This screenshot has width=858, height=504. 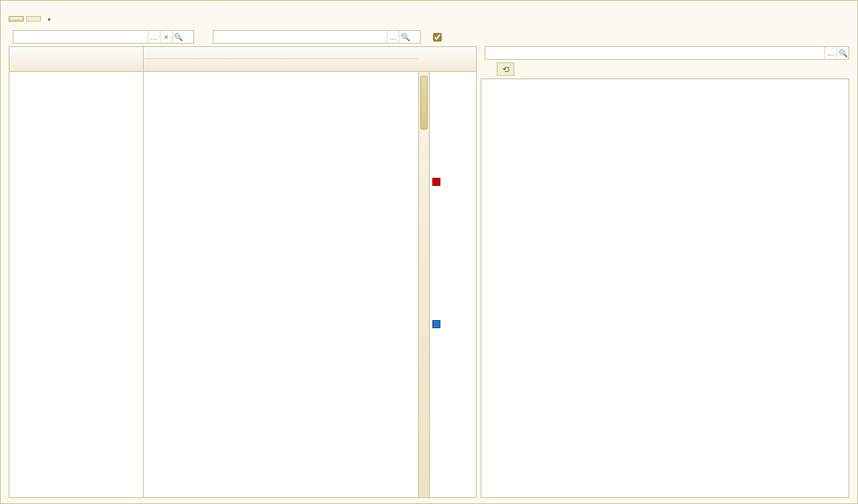 What do you see at coordinates (154, 37) in the screenshot?
I see `project-ellipsis-icon: …` at bounding box center [154, 37].